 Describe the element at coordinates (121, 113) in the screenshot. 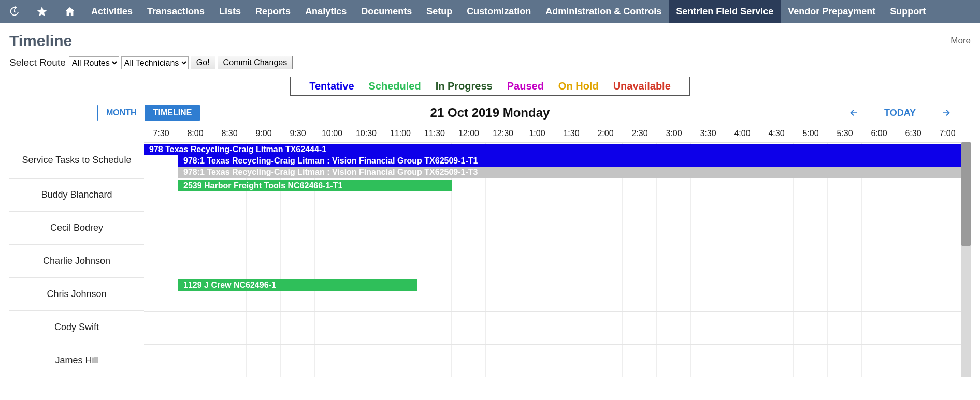

I see `tab-month: MONTH` at that location.